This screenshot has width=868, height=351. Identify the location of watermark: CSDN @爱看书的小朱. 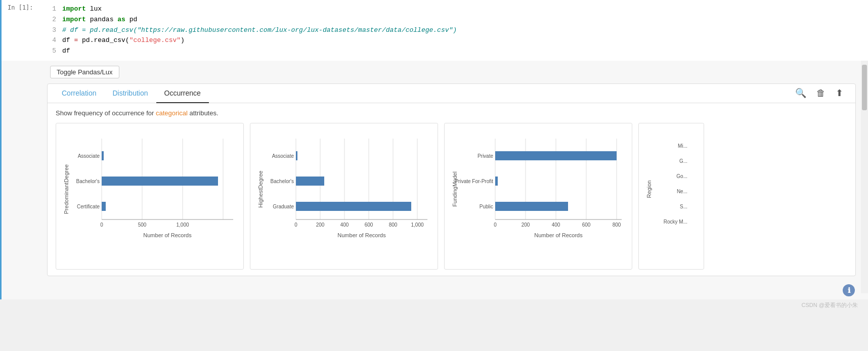
(434, 305).